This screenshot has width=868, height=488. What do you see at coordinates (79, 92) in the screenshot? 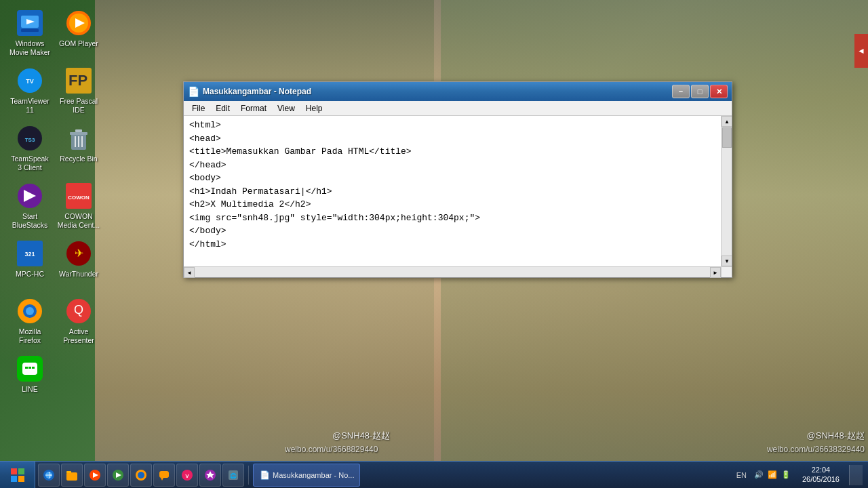
I see `icon-free-pascal: FP Free Pascal IDE` at bounding box center [79, 92].